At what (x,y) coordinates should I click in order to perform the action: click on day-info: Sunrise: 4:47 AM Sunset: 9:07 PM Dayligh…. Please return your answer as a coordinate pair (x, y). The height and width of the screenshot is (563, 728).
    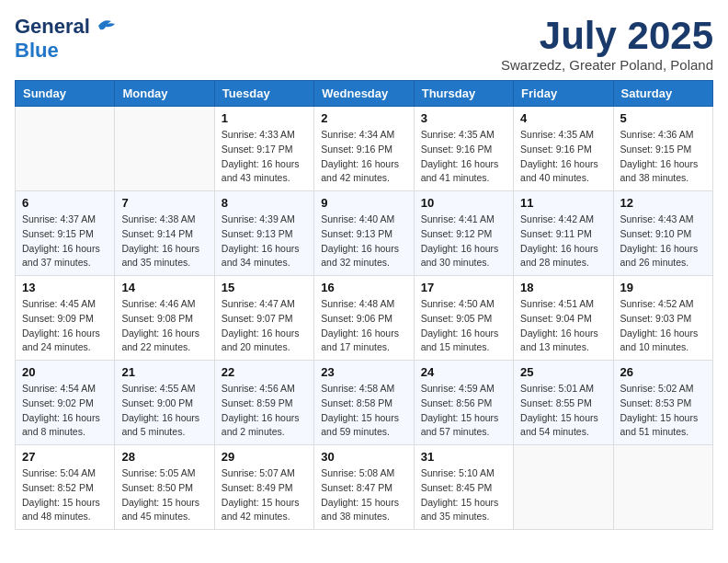
    Looking at the image, I should click on (265, 326).